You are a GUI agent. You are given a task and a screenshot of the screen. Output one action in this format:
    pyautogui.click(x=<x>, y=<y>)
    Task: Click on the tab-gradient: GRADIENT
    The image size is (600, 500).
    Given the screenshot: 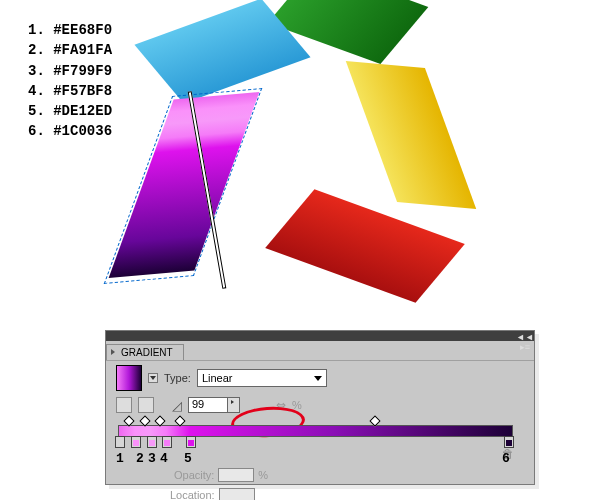 What is the action you would take?
    pyautogui.click(x=145, y=352)
    